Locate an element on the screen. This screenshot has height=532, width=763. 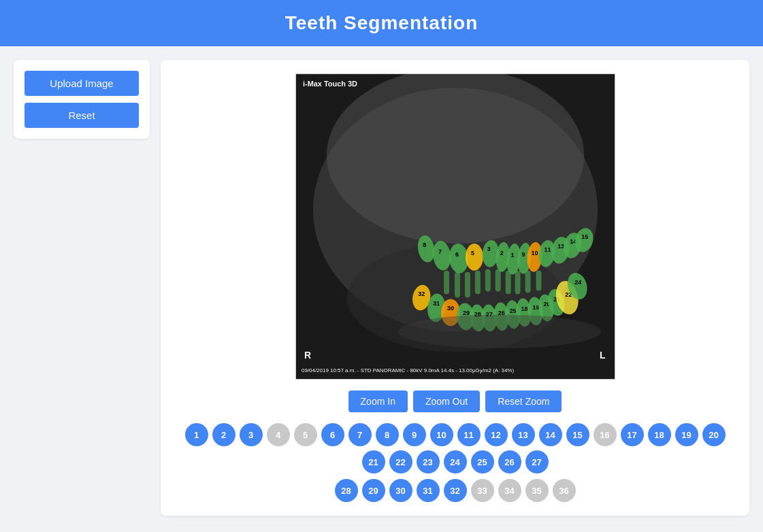
svg-text: 8 is located at coordinates (425, 245).